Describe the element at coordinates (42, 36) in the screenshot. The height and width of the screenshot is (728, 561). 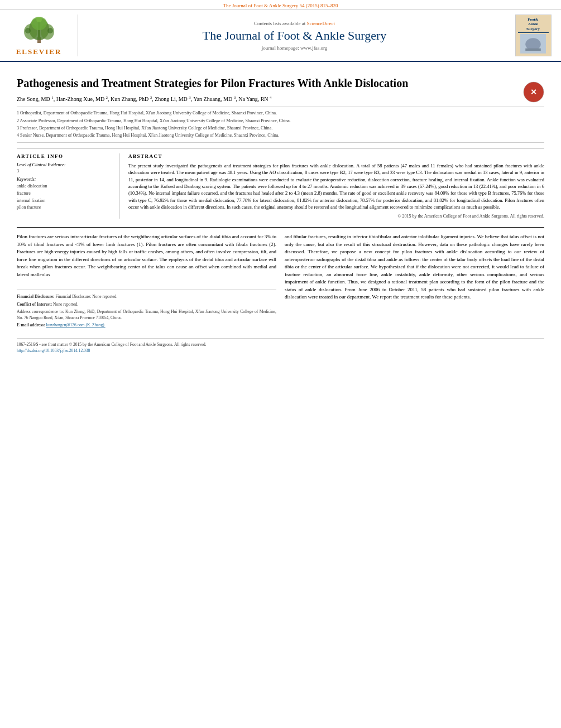
I see `publisher-logo: ELSEVIER` at that location.